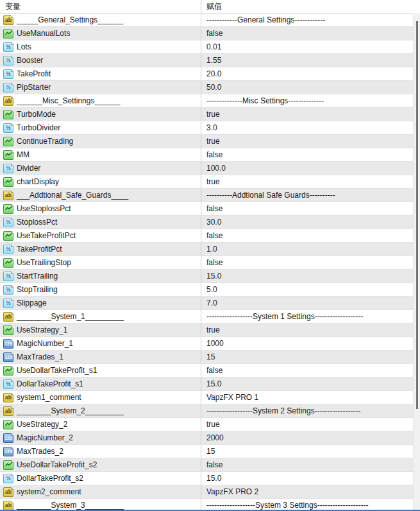 This screenshot has width=420, height=511. I want to click on table-row: ½ Divider 100.0, so click(206, 168).